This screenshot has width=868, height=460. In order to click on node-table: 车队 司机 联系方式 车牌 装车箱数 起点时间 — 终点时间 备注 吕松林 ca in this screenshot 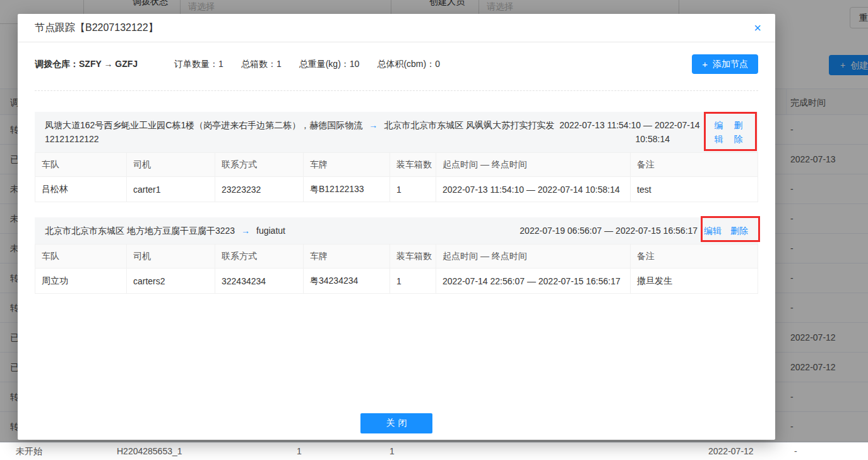, I will do `click(396, 177)`.